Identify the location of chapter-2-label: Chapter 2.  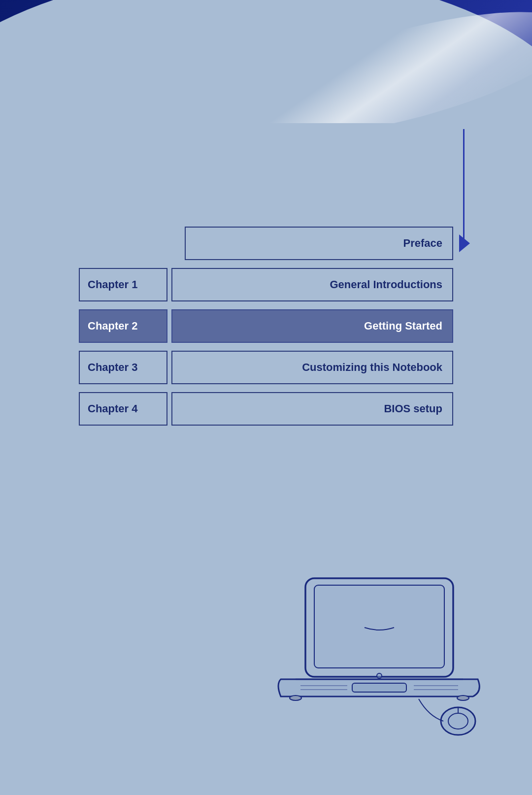
(123, 326).